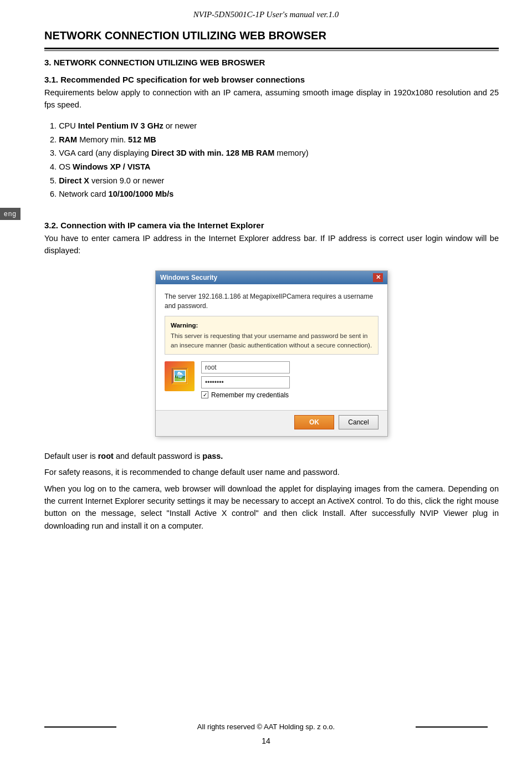 This screenshot has height=773, width=532. I want to click on password-row, so click(290, 382).